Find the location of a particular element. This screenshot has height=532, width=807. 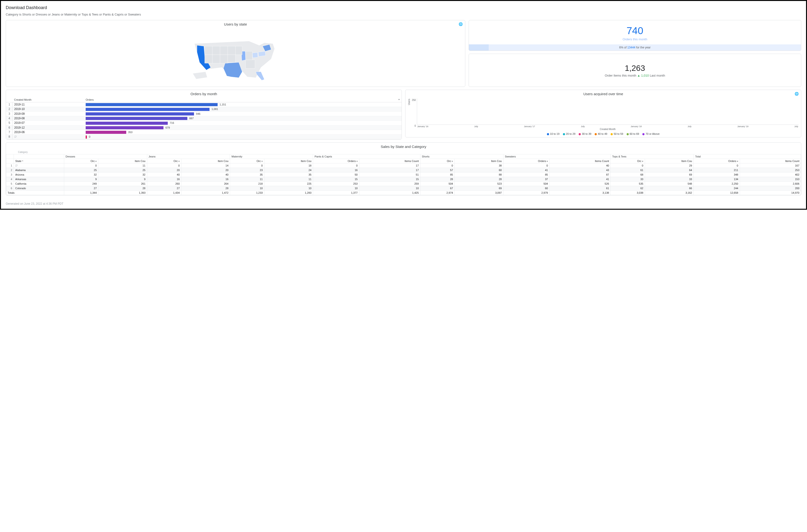

state-cell is located at coordinates (39, 166).